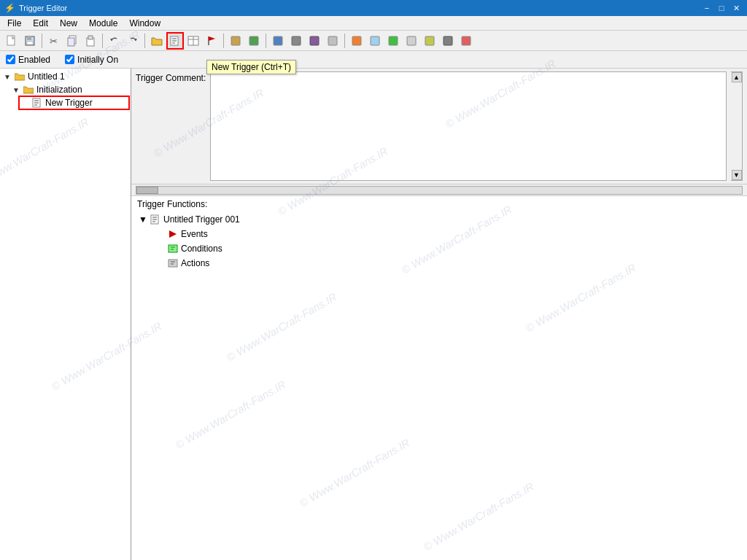 This screenshot has width=747, height=560. Describe the element at coordinates (466, 41) in the screenshot. I see `toolbar-btn-m` at that location.